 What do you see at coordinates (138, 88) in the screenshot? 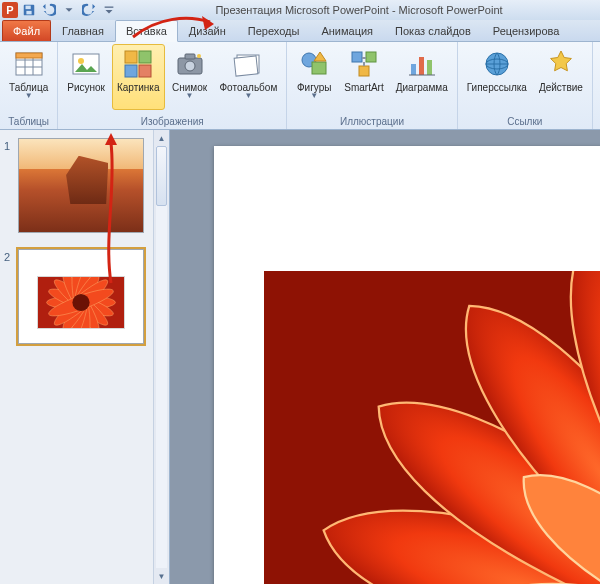
I see `clipart-button-label: Картинка` at bounding box center [138, 88].